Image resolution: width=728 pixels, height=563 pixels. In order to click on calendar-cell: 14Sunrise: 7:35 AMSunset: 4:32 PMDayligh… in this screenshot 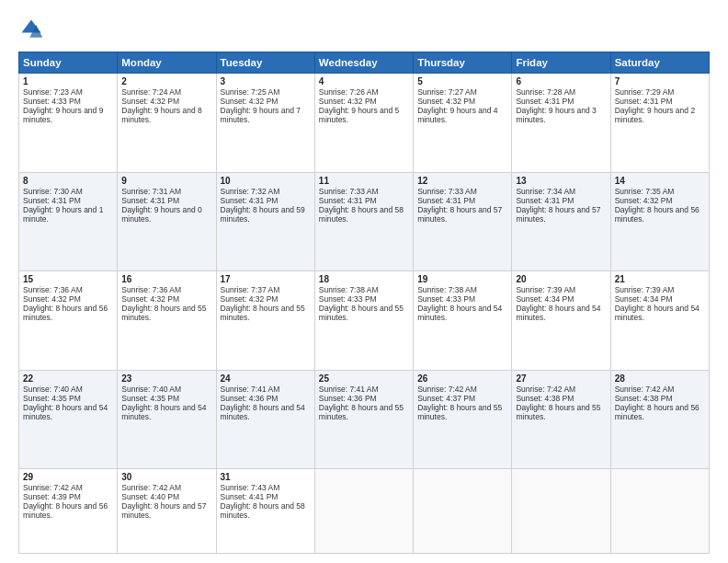, I will do `click(660, 222)`.